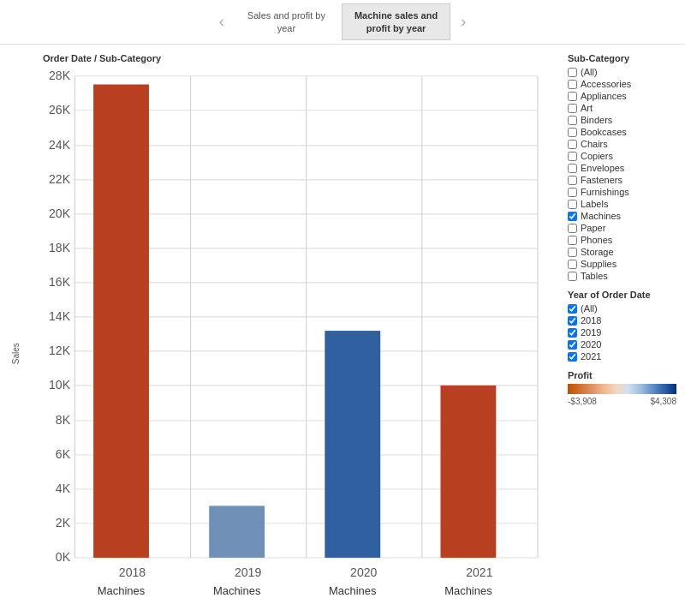  What do you see at coordinates (286, 22) in the screenshot?
I see `tab-sales-profit: Sales and profit byyear` at bounding box center [286, 22].